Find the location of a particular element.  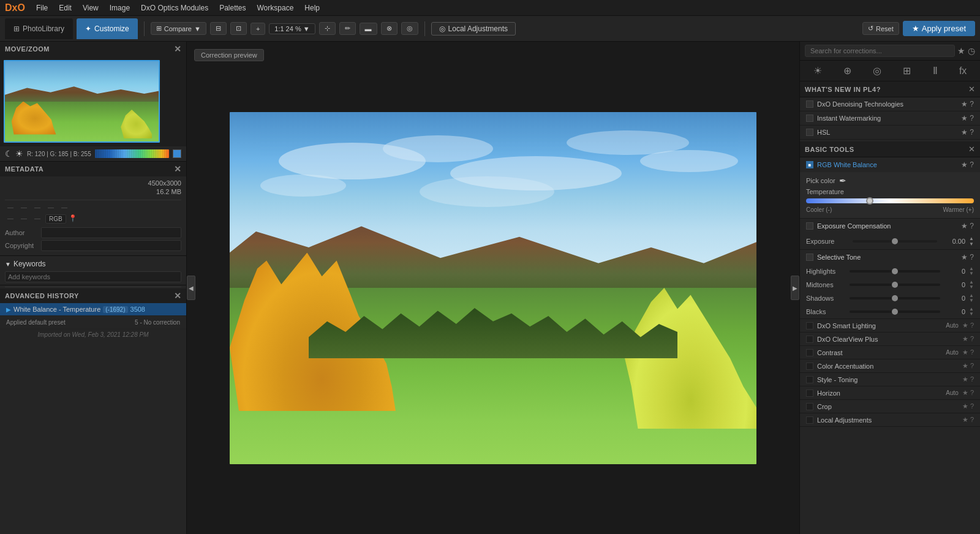

clearview-checkbox is located at coordinates (810, 339).